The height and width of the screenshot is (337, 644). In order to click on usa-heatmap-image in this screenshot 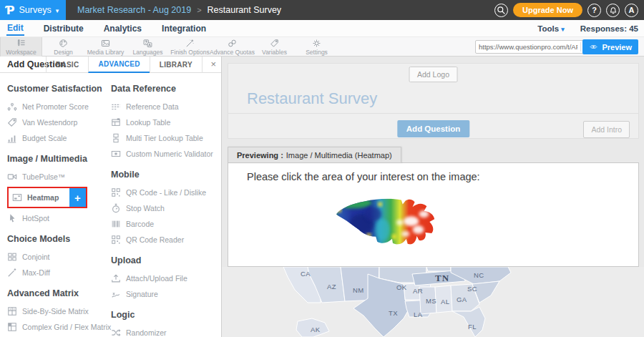, I will do `click(389, 226)`.